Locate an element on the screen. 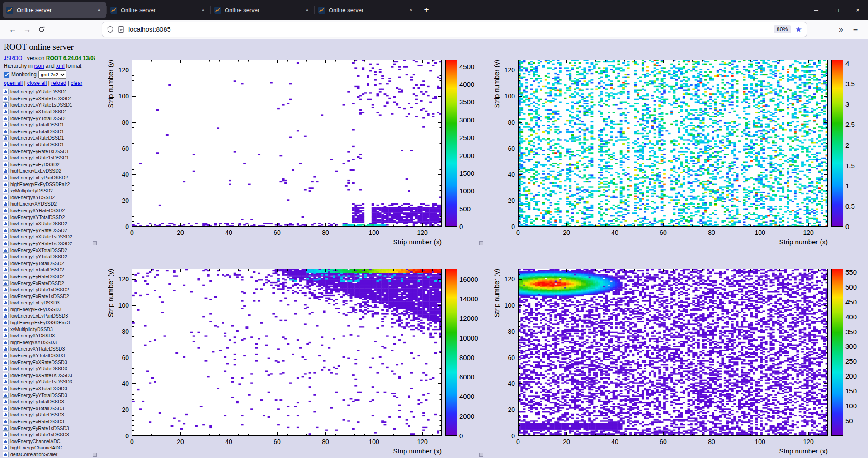  tree-item: lowEnergyExRateDSSD1 is located at coordinates (49, 145).